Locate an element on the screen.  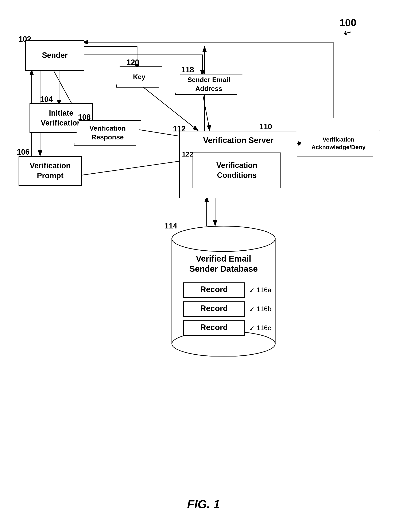
sender-box: Sender is located at coordinates (55, 55).